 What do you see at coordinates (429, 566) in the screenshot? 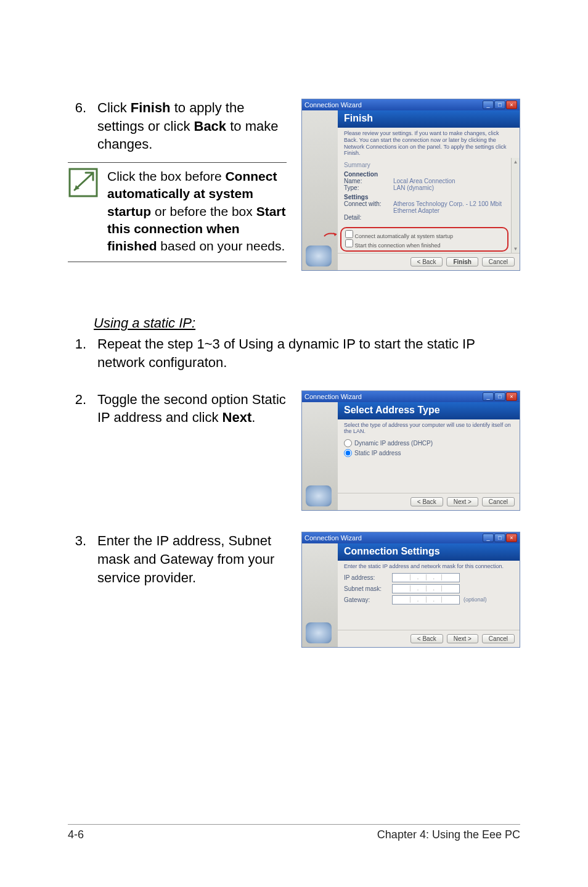
I see `wizard-desc: Enter the static IP address and network …` at bounding box center [429, 566].